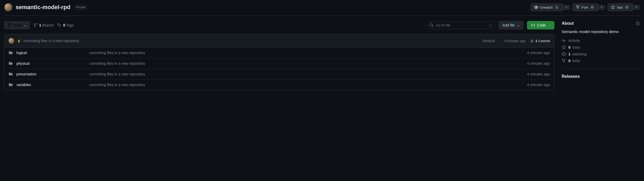 This screenshot has height=181, width=644. Describe the element at coordinates (48, 25) in the screenshot. I see `branches-label: Branch` at that location.